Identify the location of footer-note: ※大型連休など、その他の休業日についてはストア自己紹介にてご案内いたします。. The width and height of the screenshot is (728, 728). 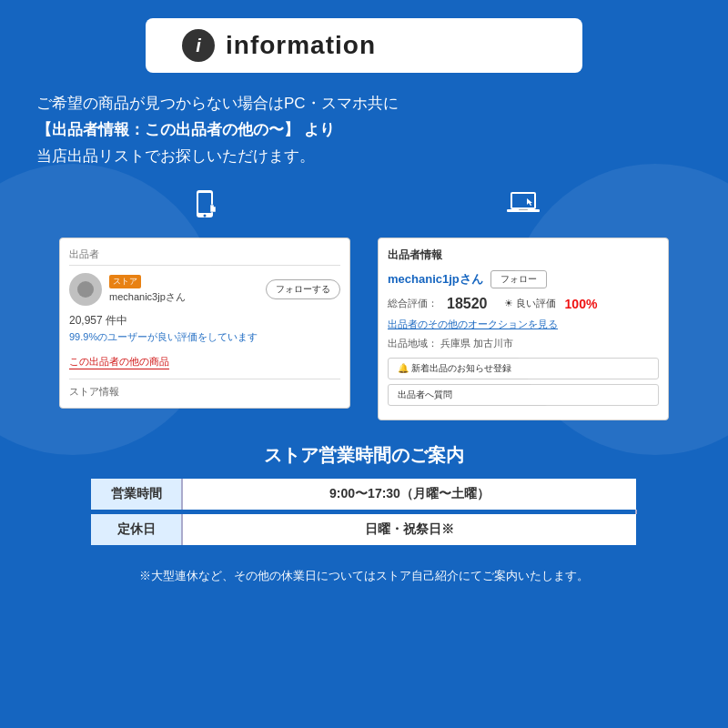
(364, 576).